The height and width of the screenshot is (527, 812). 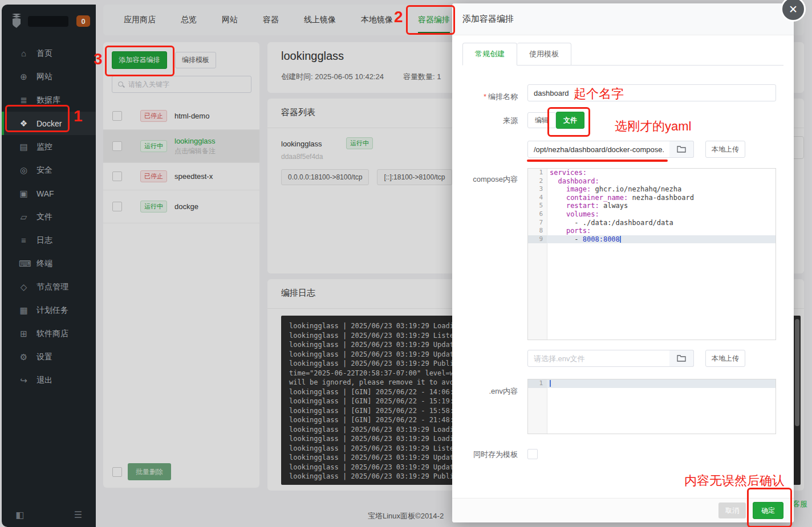 What do you see at coordinates (98, 59) in the screenshot?
I see `annotation-step-3: 3` at bounding box center [98, 59].